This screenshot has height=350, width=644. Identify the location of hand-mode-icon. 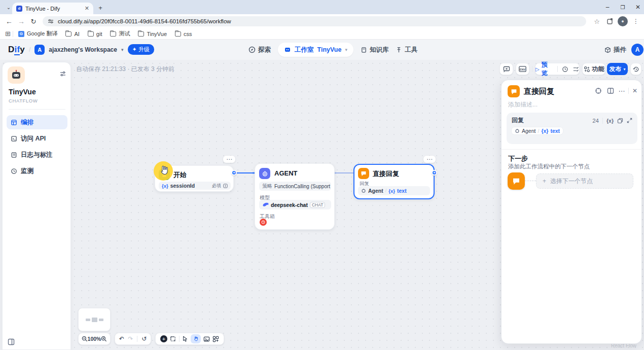
(196, 339).